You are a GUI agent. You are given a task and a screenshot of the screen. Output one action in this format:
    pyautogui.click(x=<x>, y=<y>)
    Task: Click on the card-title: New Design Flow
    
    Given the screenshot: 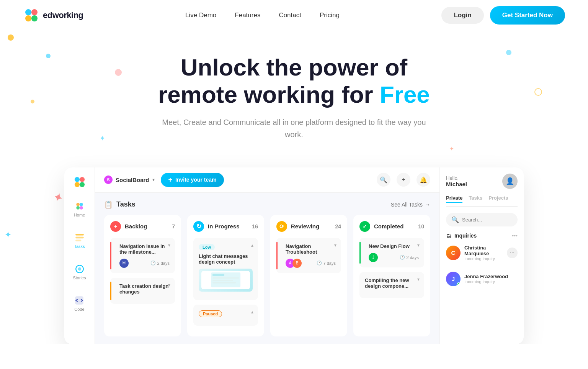 What is the action you would take?
    pyautogui.click(x=392, y=246)
    